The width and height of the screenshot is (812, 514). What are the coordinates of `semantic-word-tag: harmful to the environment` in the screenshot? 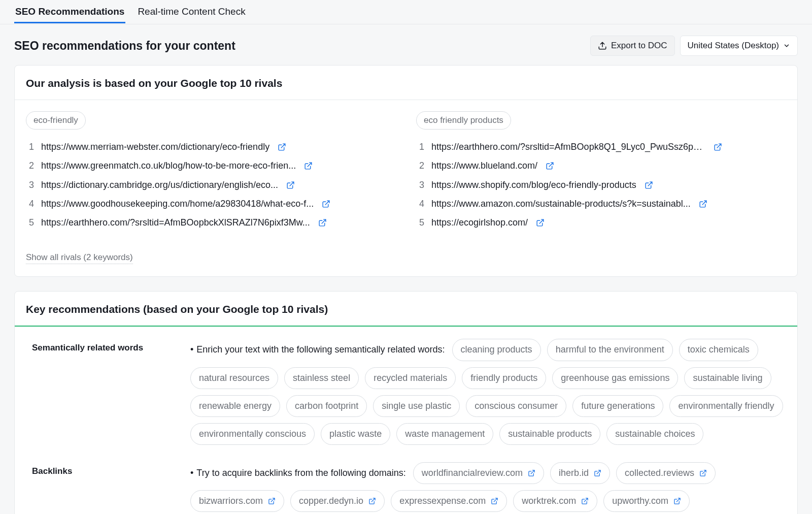 It's located at (610, 349).